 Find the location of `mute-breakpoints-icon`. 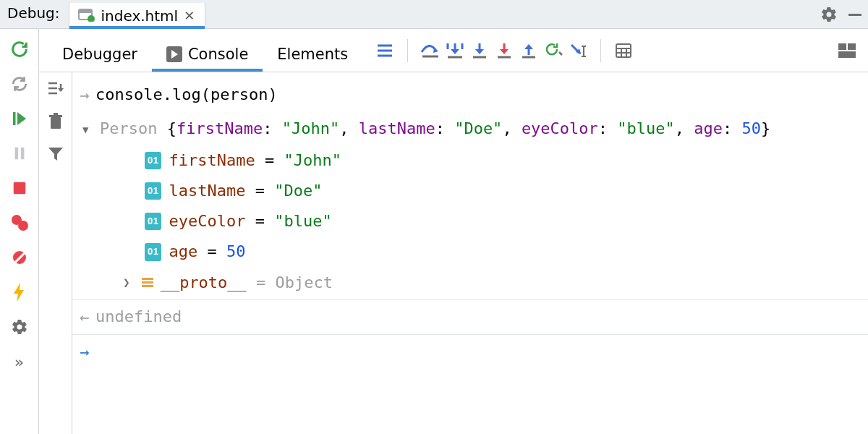

mute-breakpoints-icon is located at coordinates (20, 258).